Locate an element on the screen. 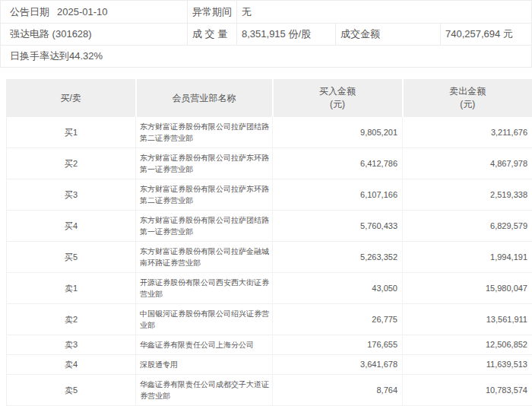 This screenshot has width=532, height=406. table-row: 卖1 开源证券股份有限公司西安西大街证券营业部 43,050 15,980,04… is located at coordinates (269, 289).